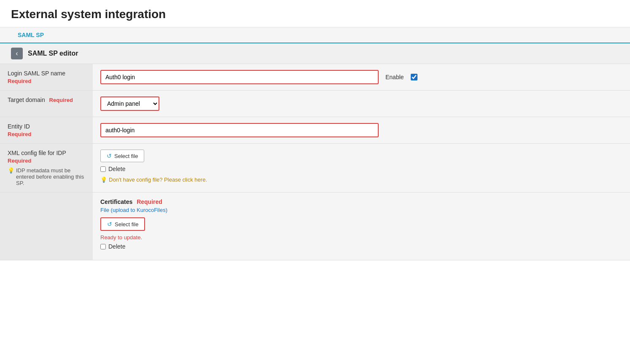  Describe the element at coordinates (240, 77) in the screenshot. I see `login-saml-sp-name-input` at that location.